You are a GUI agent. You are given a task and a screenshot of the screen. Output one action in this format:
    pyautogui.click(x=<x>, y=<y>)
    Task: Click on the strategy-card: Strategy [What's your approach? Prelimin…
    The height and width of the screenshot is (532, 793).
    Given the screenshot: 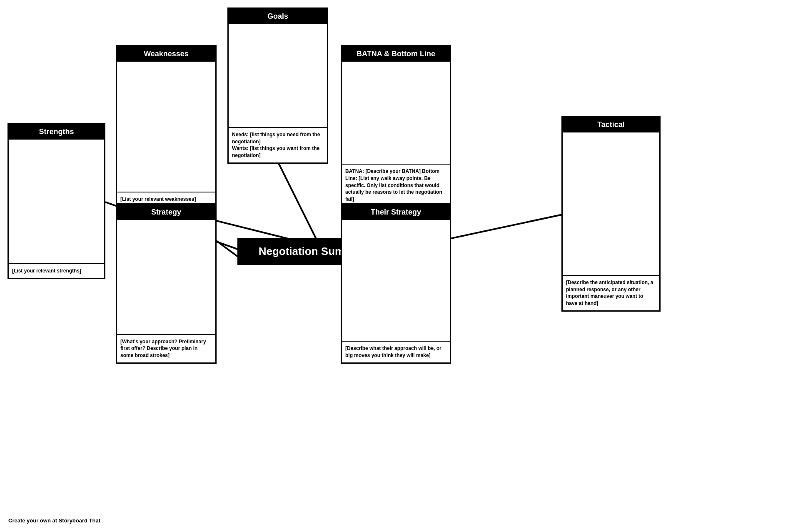 What is the action you would take?
    pyautogui.click(x=166, y=283)
    